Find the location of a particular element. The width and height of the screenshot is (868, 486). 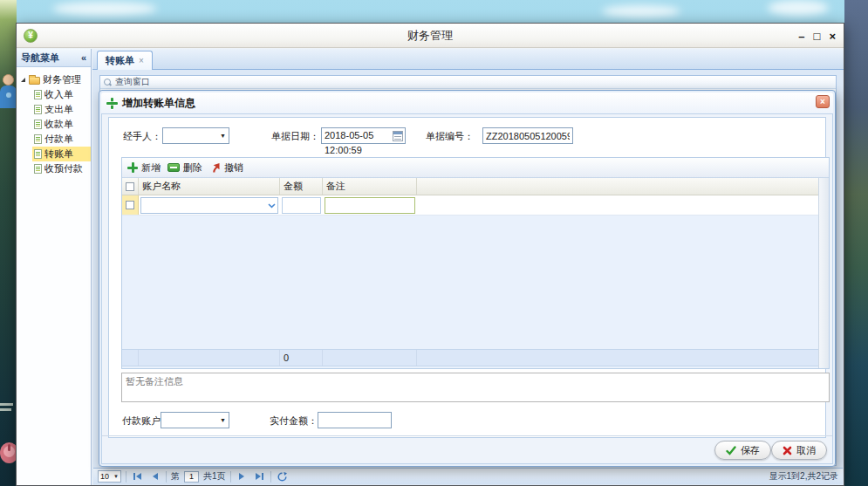

remarks-textarea is located at coordinates (475, 387).